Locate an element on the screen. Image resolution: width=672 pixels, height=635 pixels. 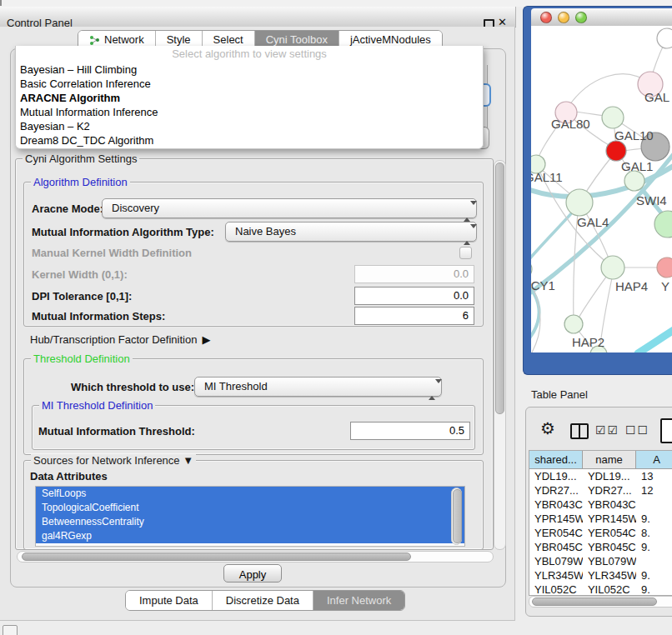
algorithm-option: Bayesian – K2 is located at coordinates (248, 127).